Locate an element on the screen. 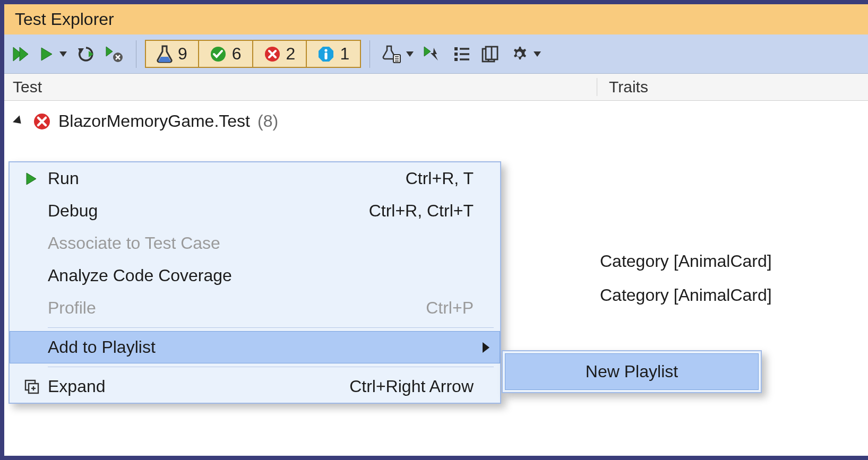 The height and width of the screenshot is (460, 868). traits-values: Category [AnimalCard] Category [AnimalCa… is located at coordinates (686, 278).